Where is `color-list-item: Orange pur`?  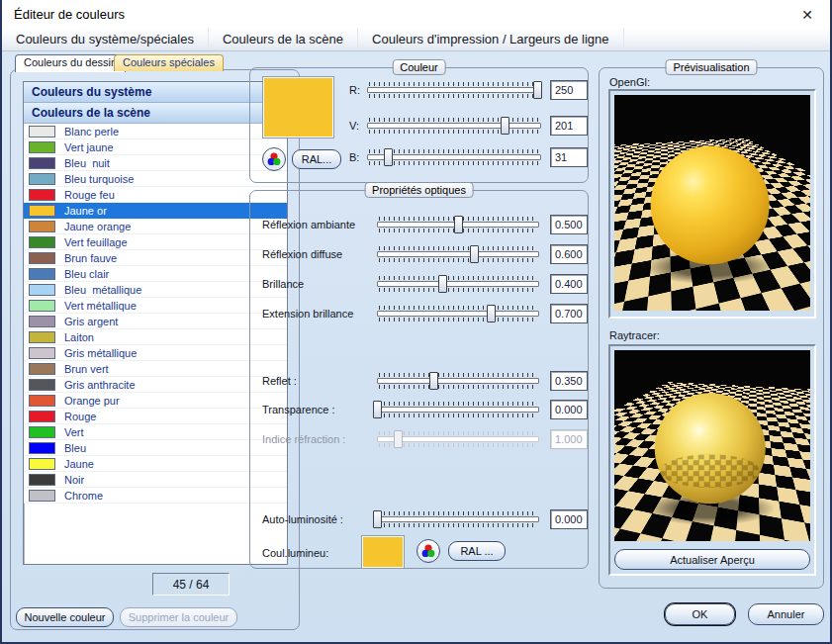 color-list-item: Orange pur is located at coordinates (155, 401).